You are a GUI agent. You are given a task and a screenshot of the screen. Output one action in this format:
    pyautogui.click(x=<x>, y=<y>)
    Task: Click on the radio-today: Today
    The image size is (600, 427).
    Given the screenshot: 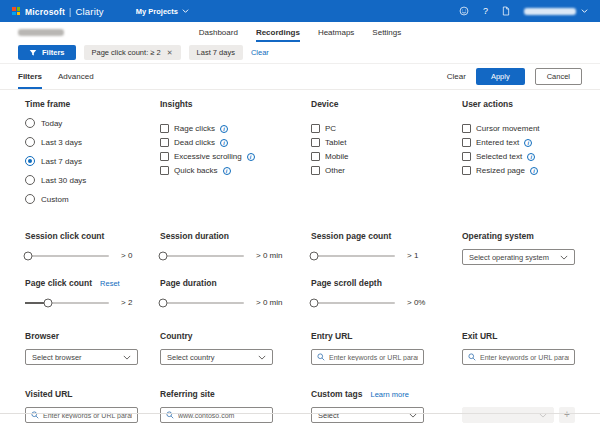 What is the action you would take?
    pyautogui.click(x=92, y=123)
    